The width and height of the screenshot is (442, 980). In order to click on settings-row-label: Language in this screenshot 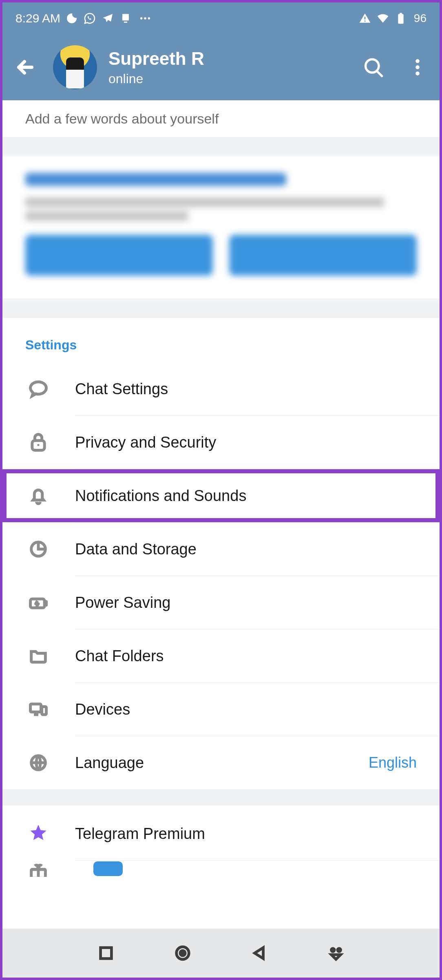, I will do `click(222, 763)`.